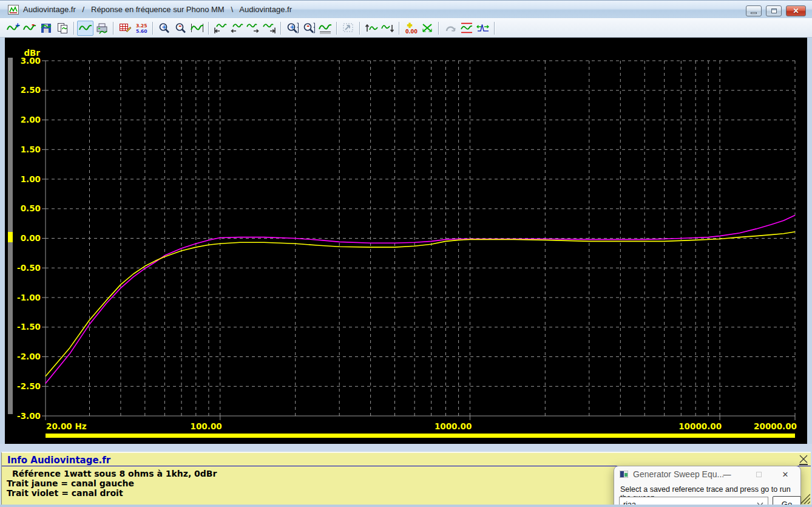  I want to click on toolbar: +-3.255.60+-+-0.00, so click(406, 28).